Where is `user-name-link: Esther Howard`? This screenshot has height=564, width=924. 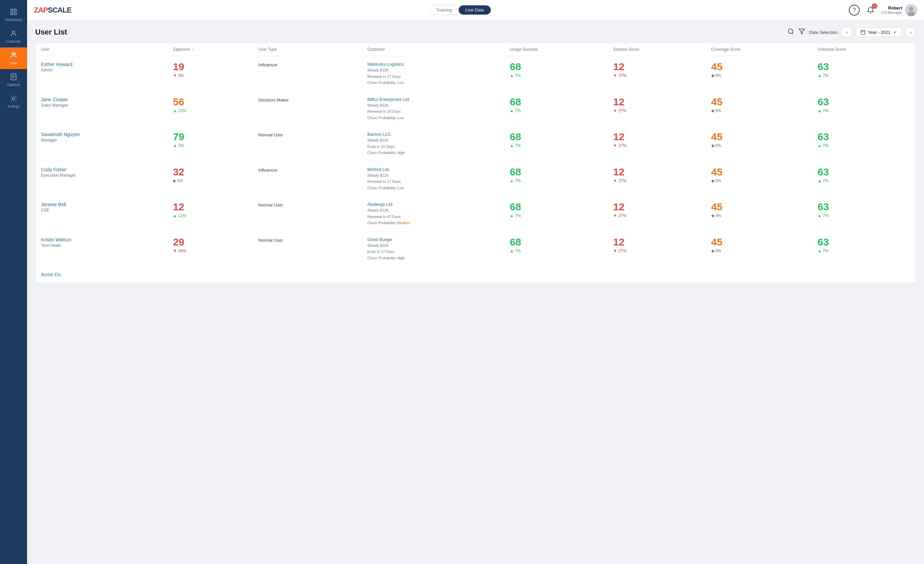 user-name-link: Esther Howard is located at coordinates (101, 64).